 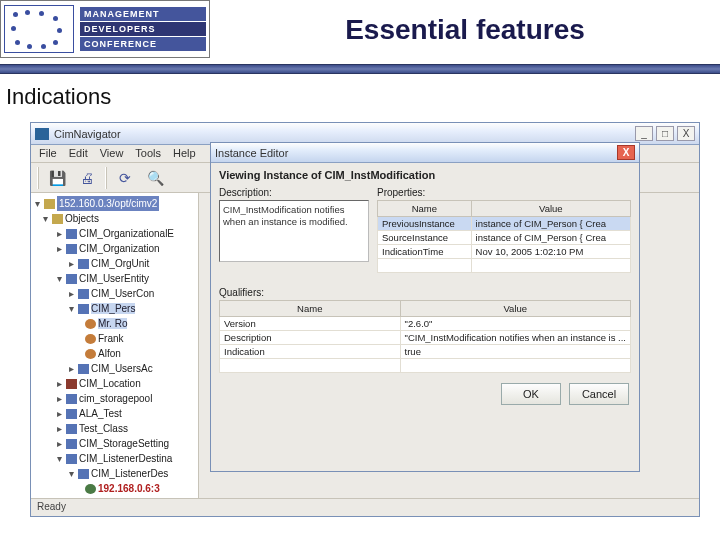 I want to click on qualifiers-table: Name Value Version "2.6.0" Description "…, so click(x=425, y=336).